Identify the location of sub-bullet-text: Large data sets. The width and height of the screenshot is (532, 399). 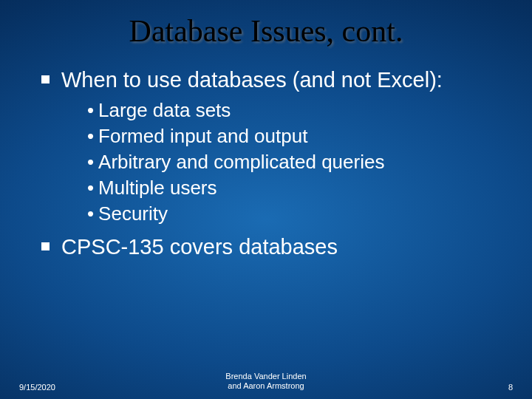
(164, 110).